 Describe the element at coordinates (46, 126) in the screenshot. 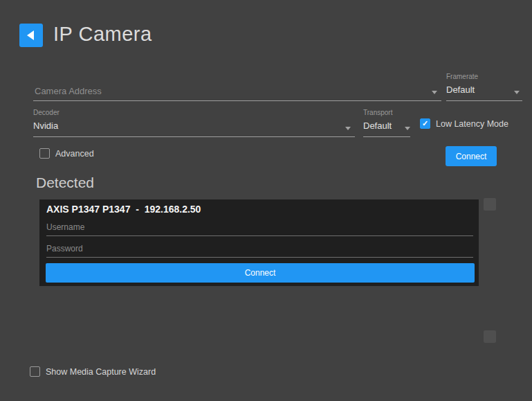

I see `decoder-value: Nvidia` at that location.